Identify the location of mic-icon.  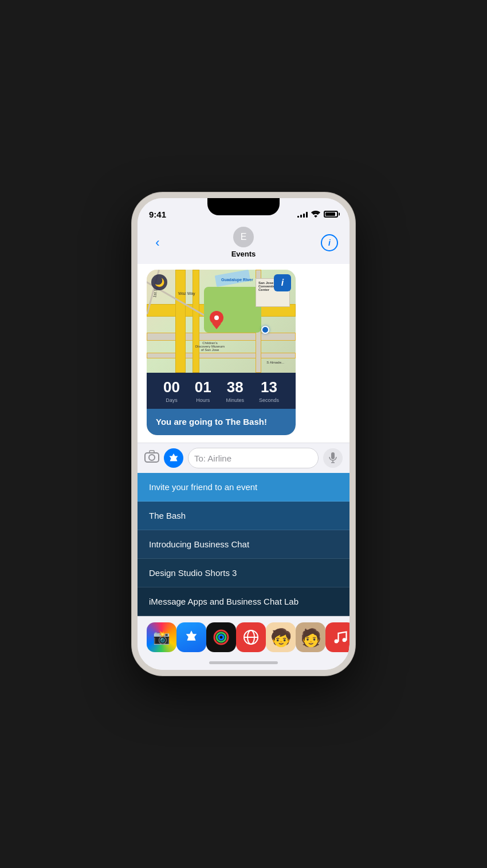
(333, 458).